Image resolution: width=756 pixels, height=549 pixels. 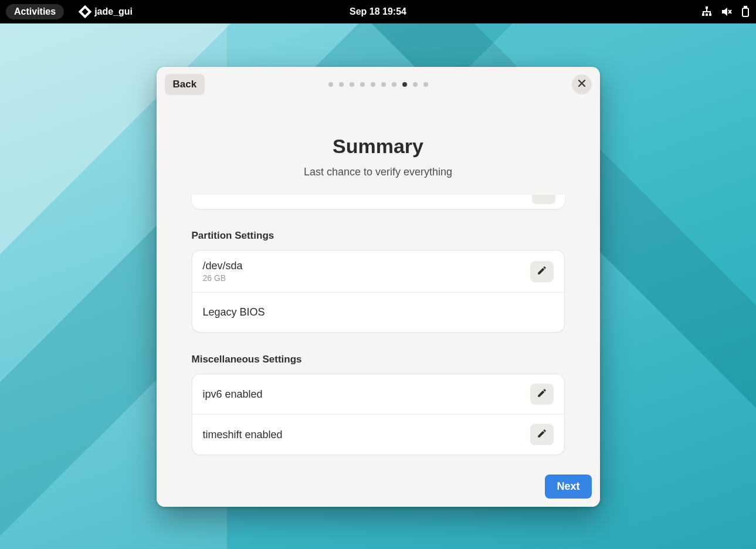 What do you see at coordinates (234, 312) in the screenshot?
I see `partition-bootmode: Legacy BIOS` at bounding box center [234, 312].